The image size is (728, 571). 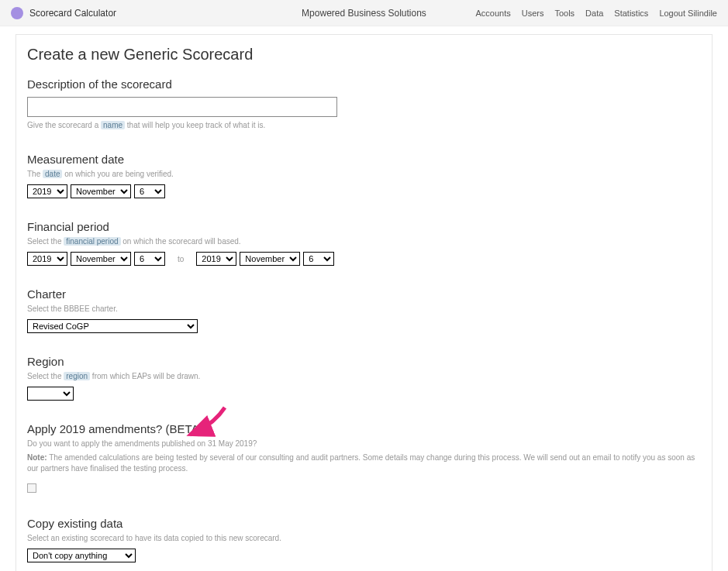 I want to click on page-title: Create a new Generic Scorecard, so click(x=364, y=54).